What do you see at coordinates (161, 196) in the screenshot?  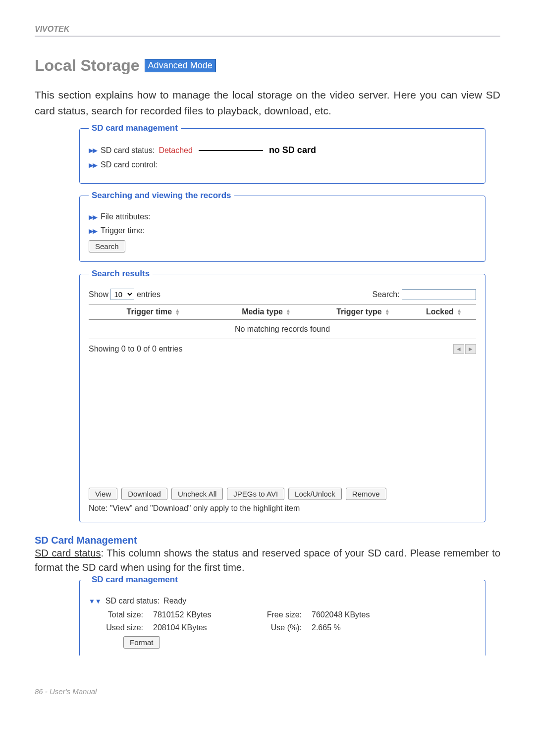 I see `panel-legend: Searching and viewing the records` at bounding box center [161, 196].